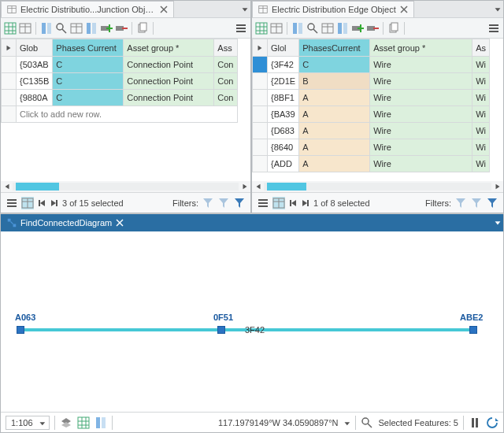 Image resolution: width=504 pixels, height=433 pixels. Describe the element at coordinates (335, 82) in the screenshot. I see `cell-phase: B` at that location.